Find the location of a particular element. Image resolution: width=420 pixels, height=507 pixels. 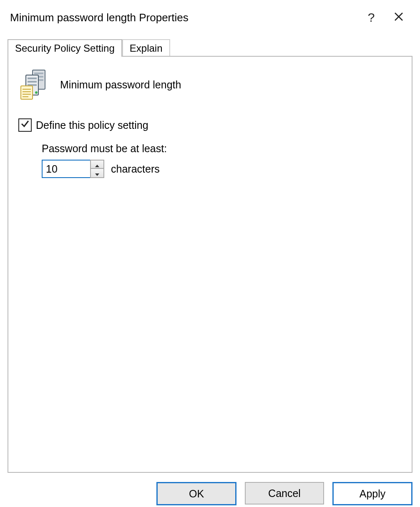

password-length-input is located at coordinates (66, 169).